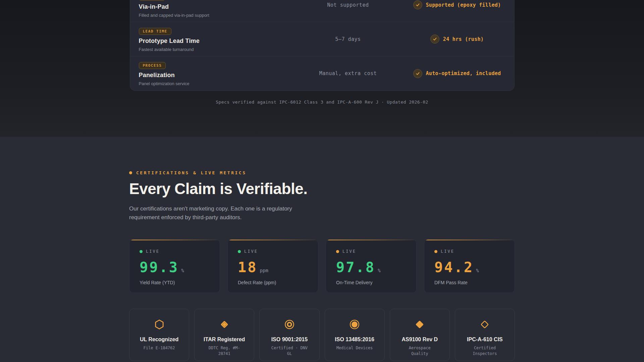 The width and height of the screenshot is (644, 362). What do you see at coordinates (464, 5) in the screenshot?
I see `ours-value: Supported (epoxy filled)` at bounding box center [464, 5].